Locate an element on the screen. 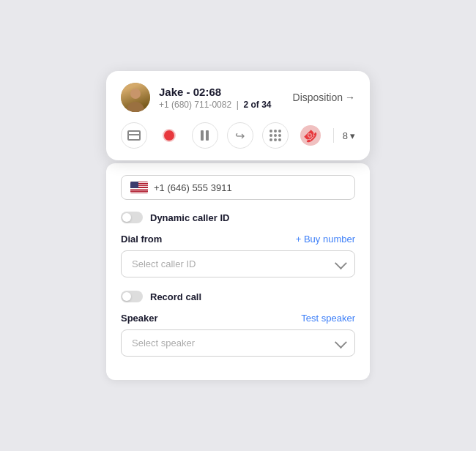  phone-number: +1 (680) 711-0082 is located at coordinates (195, 105).